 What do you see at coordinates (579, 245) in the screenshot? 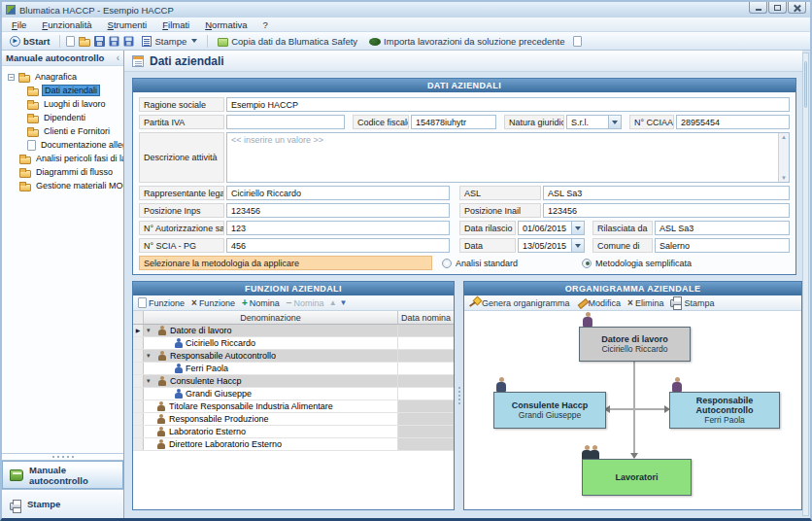
I see `data-dropdown-button` at bounding box center [579, 245].